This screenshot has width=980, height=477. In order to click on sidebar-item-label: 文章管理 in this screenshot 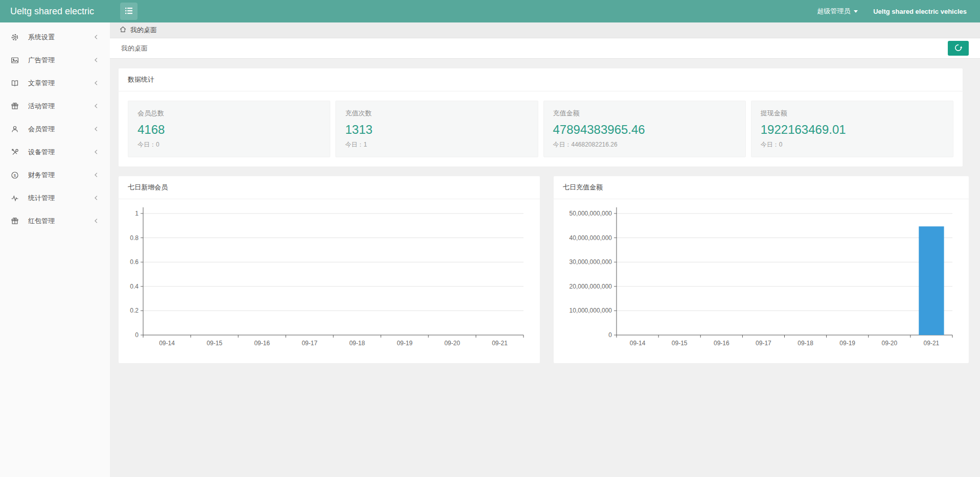, I will do `click(60, 83)`.